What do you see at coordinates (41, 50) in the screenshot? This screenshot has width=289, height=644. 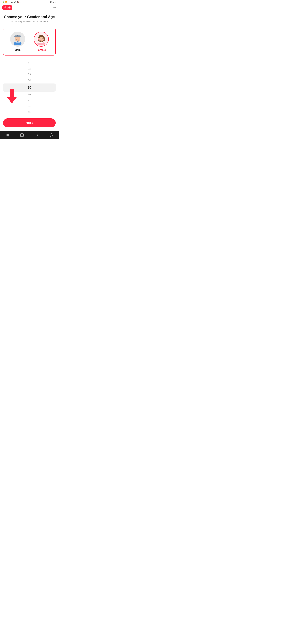 I see `female-label: Female` at bounding box center [41, 50].